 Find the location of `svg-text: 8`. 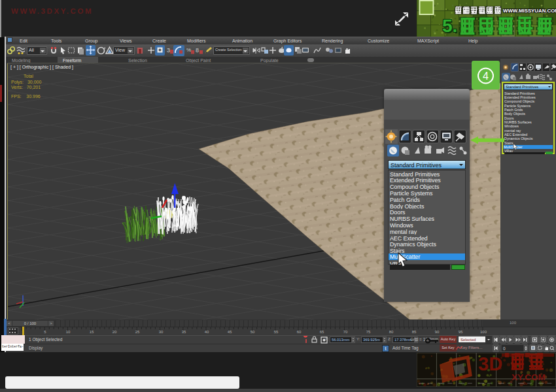

svg-text: 8 is located at coordinates (198, 50).